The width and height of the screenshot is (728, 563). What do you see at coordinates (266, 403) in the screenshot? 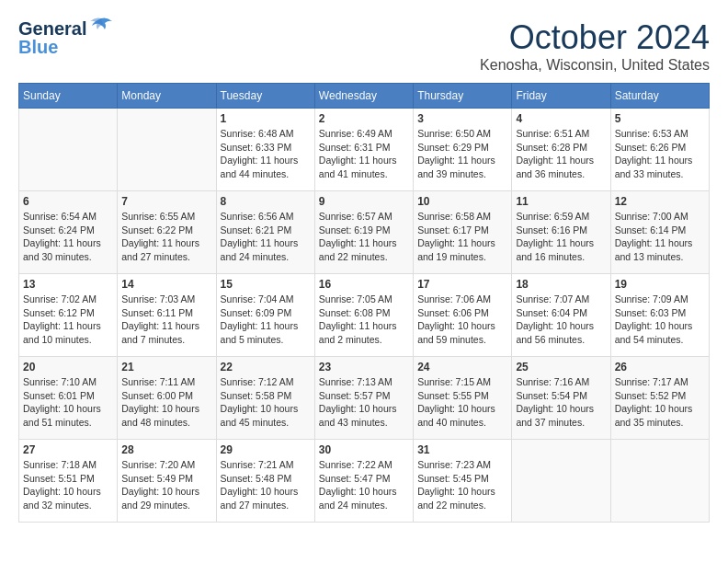
I see `day-content: Sunrise: 7:12 AM Sunset: 5:58 PM Dayligh…` at bounding box center [266, 403].